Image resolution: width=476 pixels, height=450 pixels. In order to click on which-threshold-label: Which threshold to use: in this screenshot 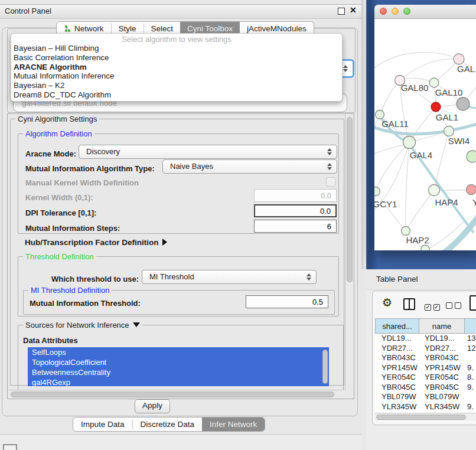, I will do `click(95, 279)`.